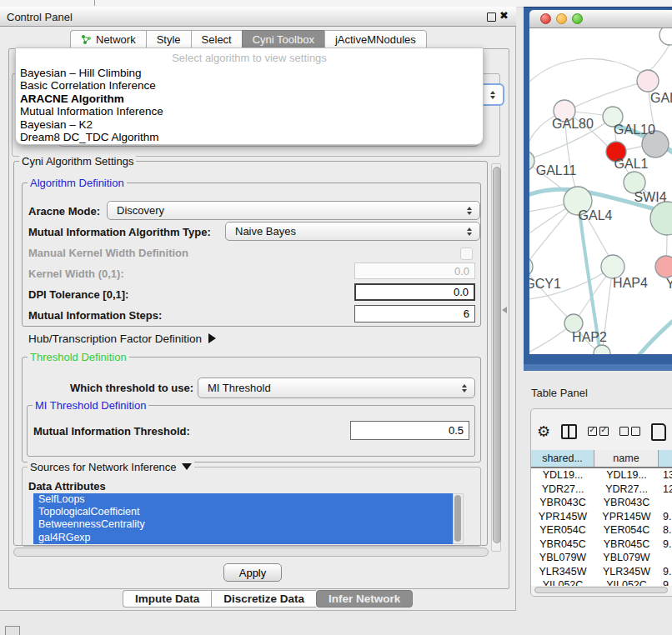 This screenshot has width=672, height=635. Describe the element at coordinates (353, 232) in the screenshot. I see `mi-type-combobox: Naive Bayes` at that location.